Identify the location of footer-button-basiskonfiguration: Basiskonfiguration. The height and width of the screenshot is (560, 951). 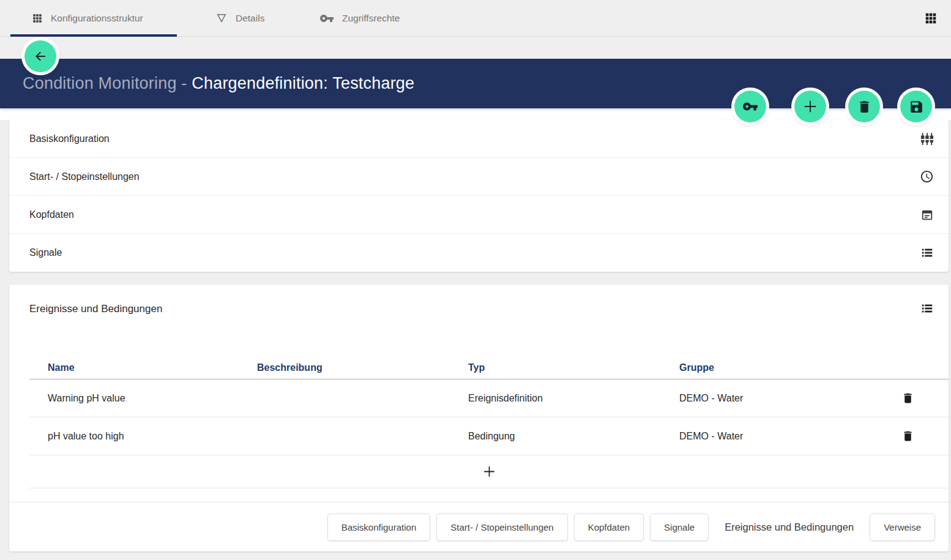
(379, 528).